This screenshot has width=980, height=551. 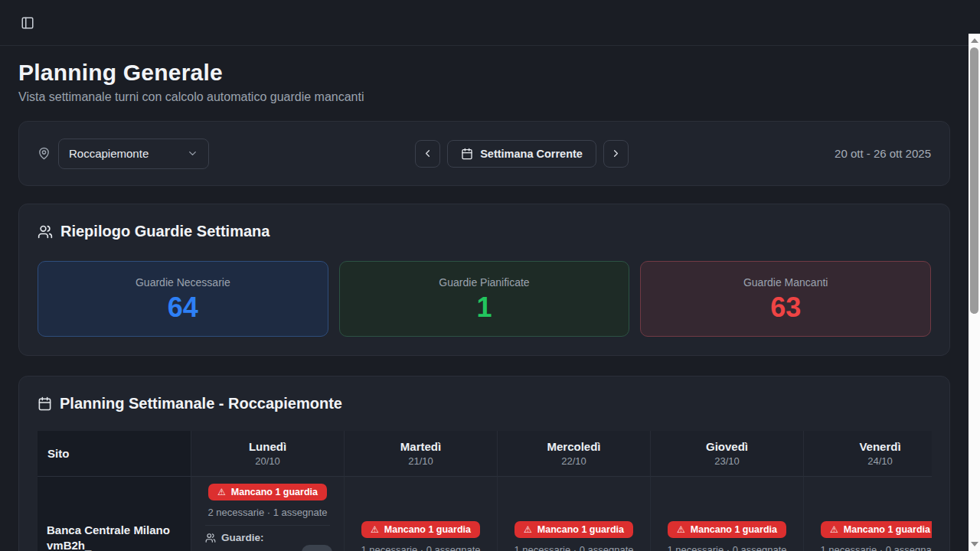 What do you see at coordinates (868, 454) in the screenshot?
I see `column-header-day: Venerdì 24/10` at bounding box center [868, 454].